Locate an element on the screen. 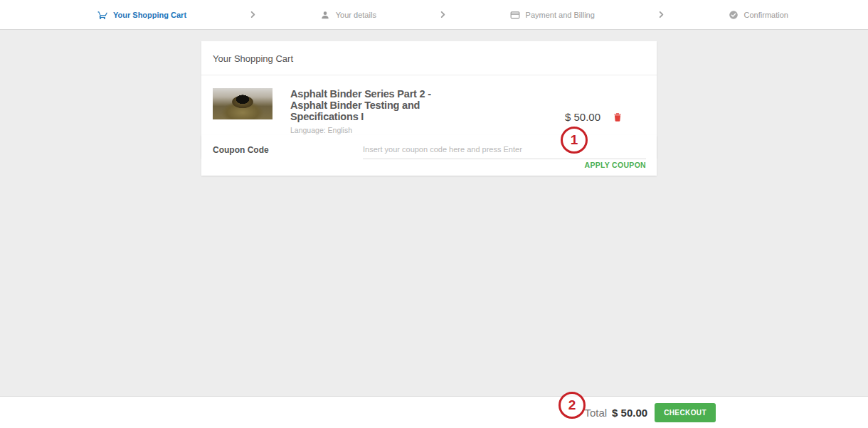  total-label: Total is located at coordinates (596, 412).